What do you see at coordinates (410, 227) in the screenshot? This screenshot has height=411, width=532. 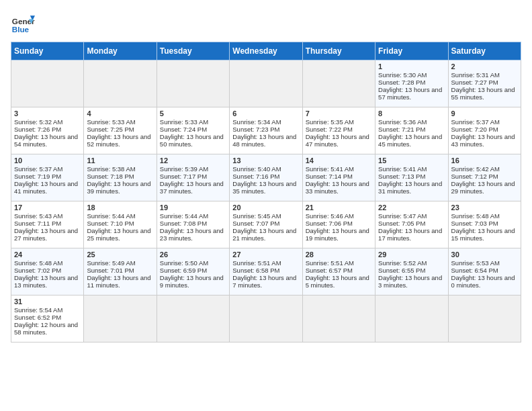 I see `day-info: Sunrise: 5:47 AM Sunset: 7:05 PM Dayligh…` at bounding box center [410, 227].